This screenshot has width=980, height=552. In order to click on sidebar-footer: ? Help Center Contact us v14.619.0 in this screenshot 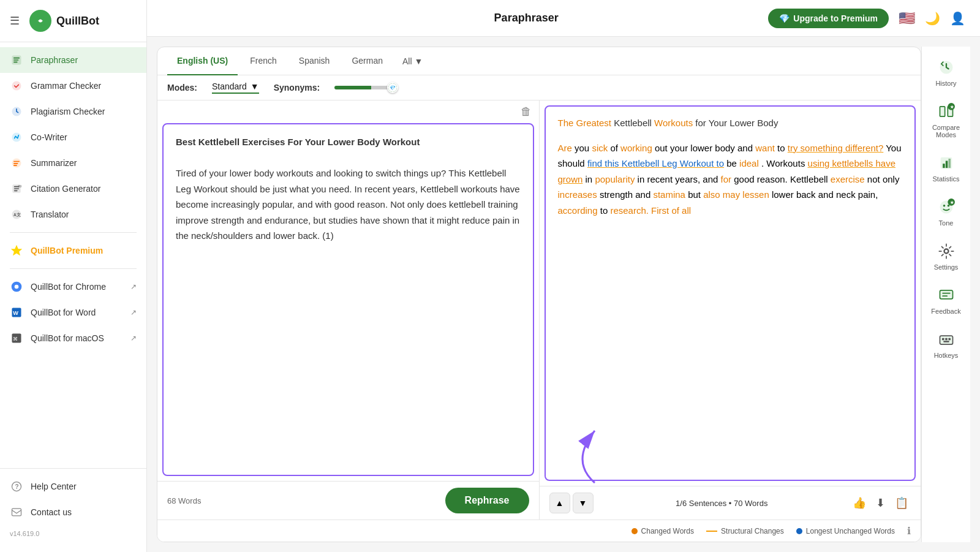, I will do `click(74, 510)`.